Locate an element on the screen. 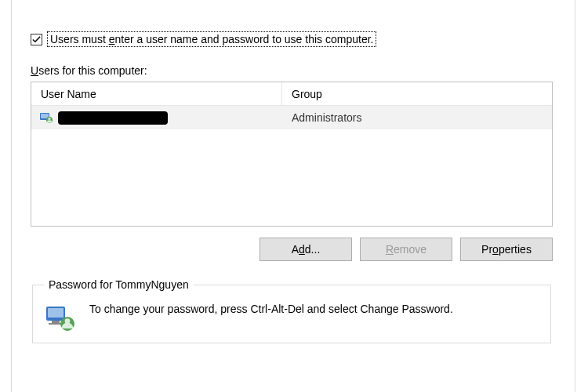  remove-user-button: Remove is located at coordinates (406, 249).